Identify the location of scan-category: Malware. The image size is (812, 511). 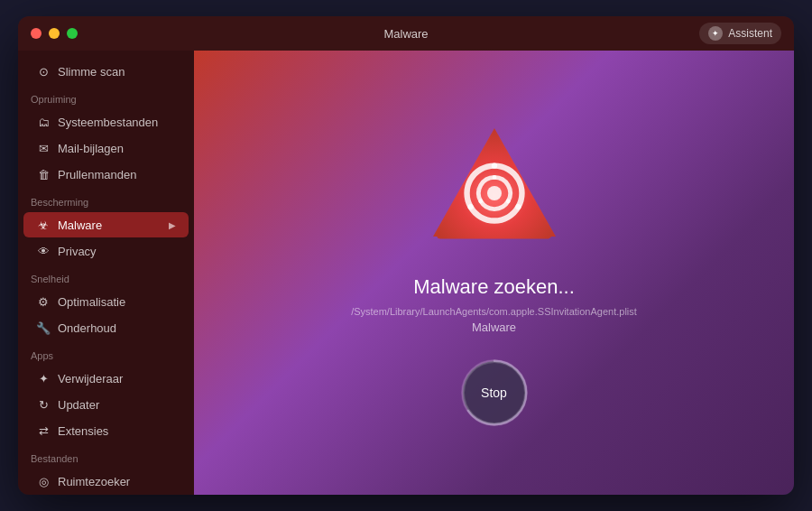
(494, 327).